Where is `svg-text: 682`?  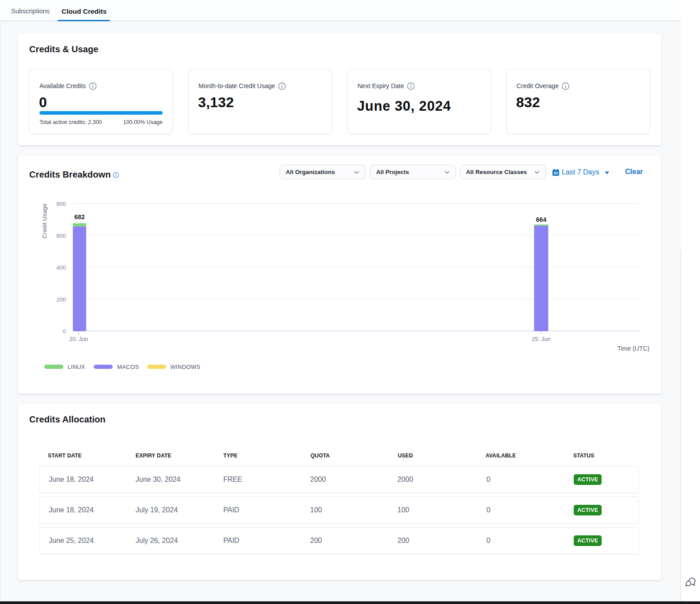 svg-text: 682 is located at coordinates (80, 217).